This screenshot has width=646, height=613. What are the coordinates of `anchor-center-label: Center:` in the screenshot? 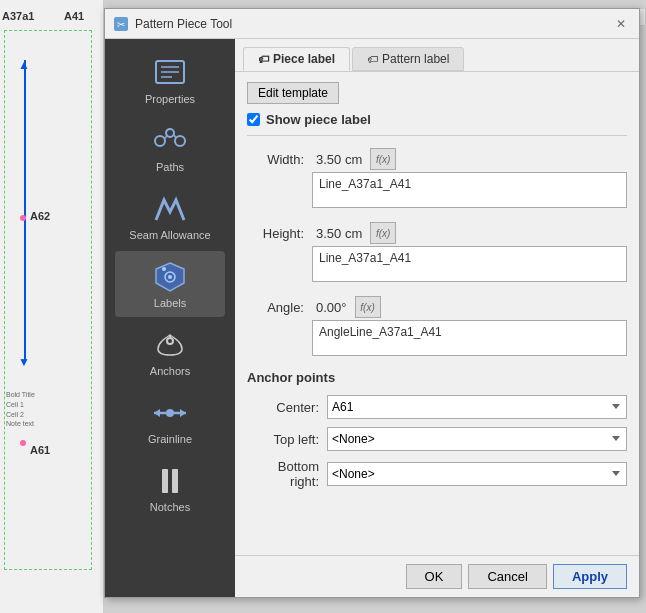 It's located at (287, 408).